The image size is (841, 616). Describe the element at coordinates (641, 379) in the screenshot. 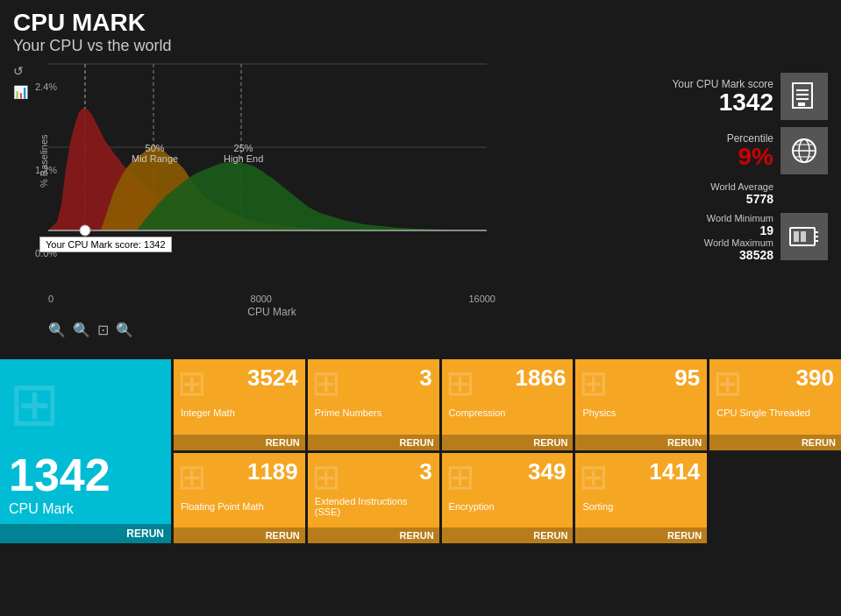

I see `tile-value-3: 95` at that location.